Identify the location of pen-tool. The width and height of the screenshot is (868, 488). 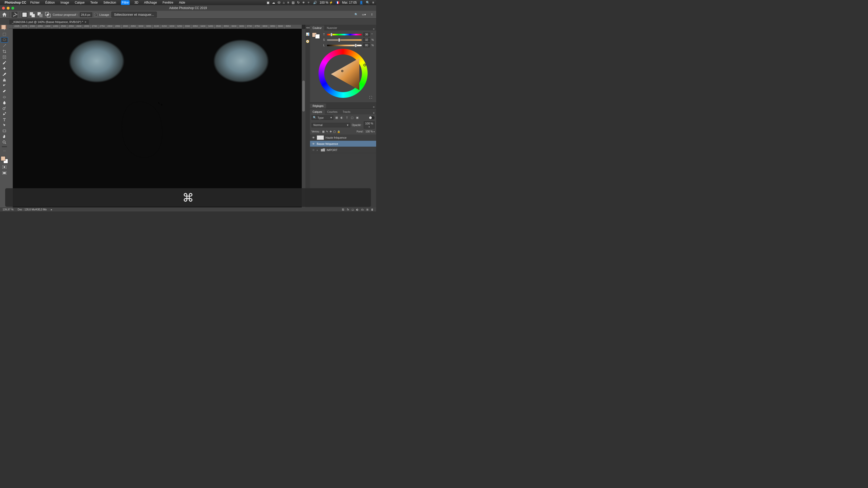
(4, 114).